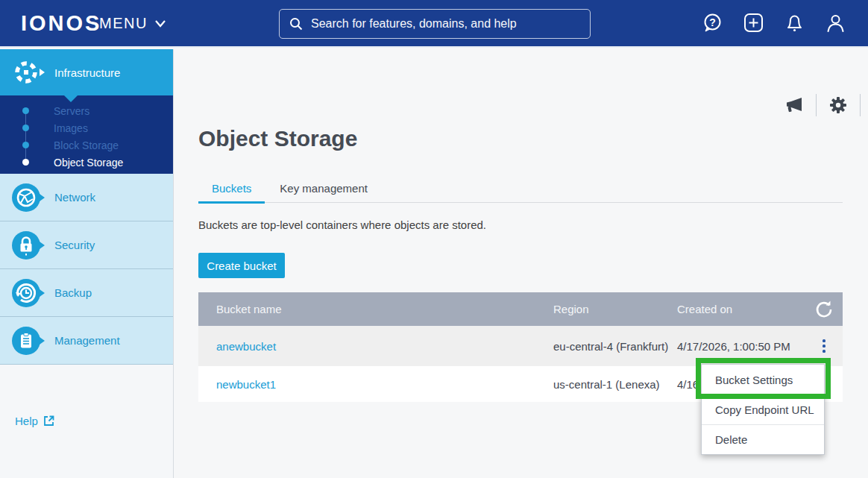  Describe the element at coordinates (794, 105) in the screenshot. I see `megaphone-icon` at that location.